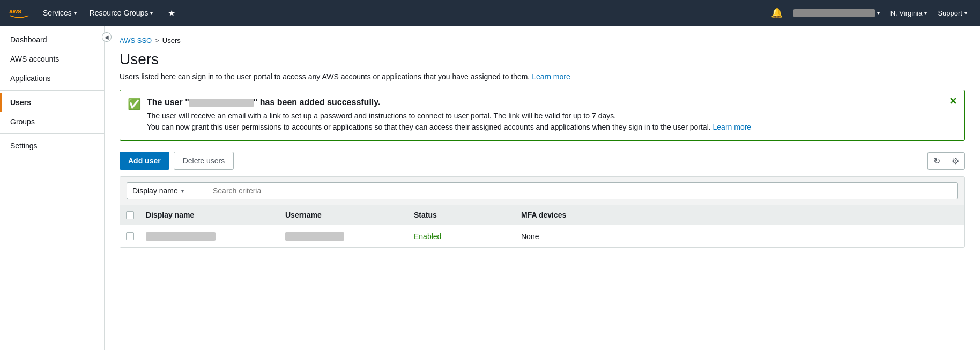  What do you see at coordinates (172, 13) in the screenshot?
I see `favorites-icon: ★` at bounding box center [172, 13].